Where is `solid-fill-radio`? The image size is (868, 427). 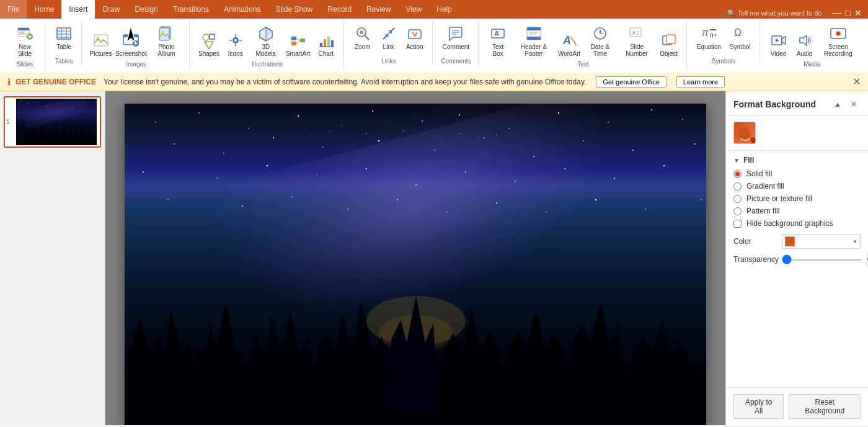 solid-fill-radio is located at coordinates (738, 174).